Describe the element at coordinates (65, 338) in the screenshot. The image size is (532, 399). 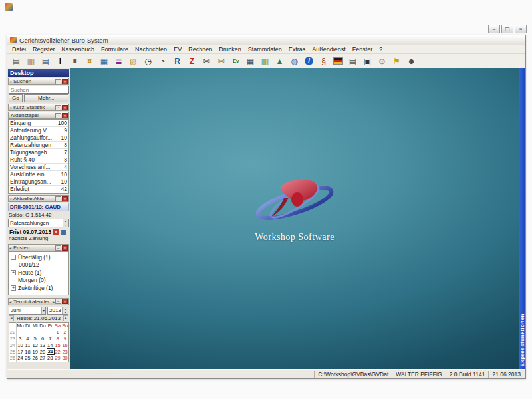
I see `calendar-day-cell: 9` at that location.